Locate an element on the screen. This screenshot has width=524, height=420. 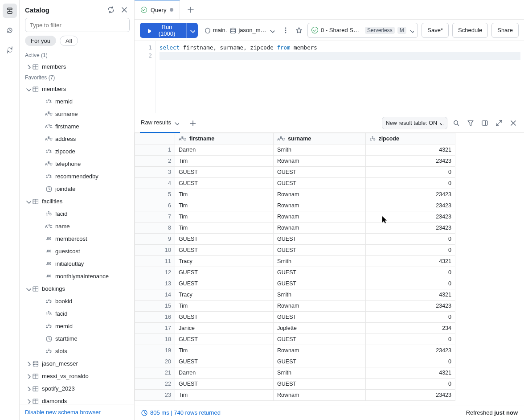
tree-col-recommendedby: 123 recommendedby is located at coordinates (77, 176).